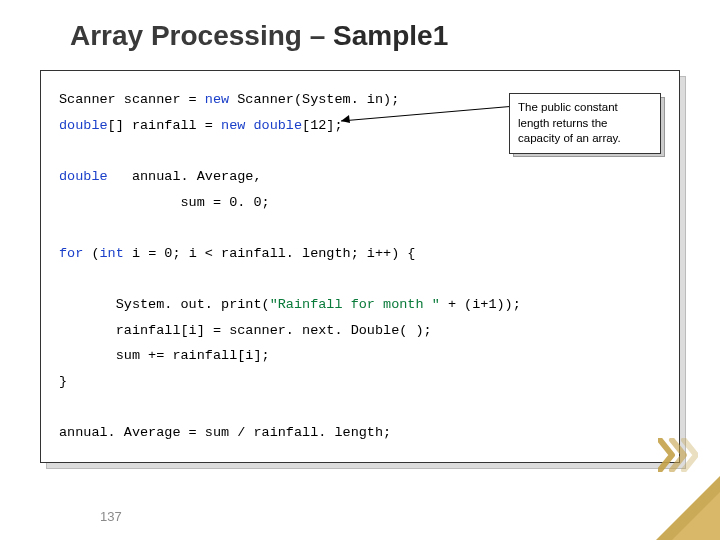 The image size is (720, 540). What do you see at coordinates (314, 100) in the screenshot?
I see `code-text: Scanner(System. in);` at bounding box center [314, 100].